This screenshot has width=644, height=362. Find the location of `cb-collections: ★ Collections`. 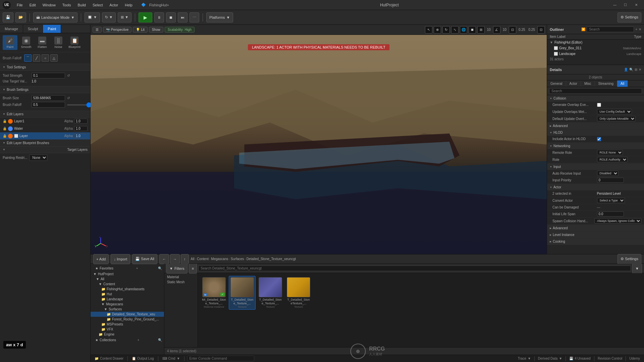

cb-collections: ★ Collections is located at coordinates (106, 340).